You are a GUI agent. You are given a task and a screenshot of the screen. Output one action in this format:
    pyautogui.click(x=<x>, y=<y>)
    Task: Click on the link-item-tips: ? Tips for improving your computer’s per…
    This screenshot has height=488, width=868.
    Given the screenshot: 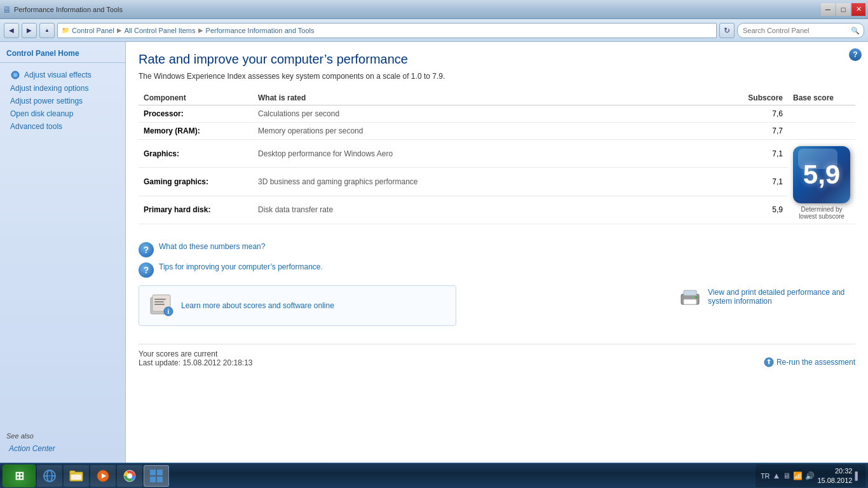 What is the action you would take?
    pyautogui.click(x=497, y=270)
    